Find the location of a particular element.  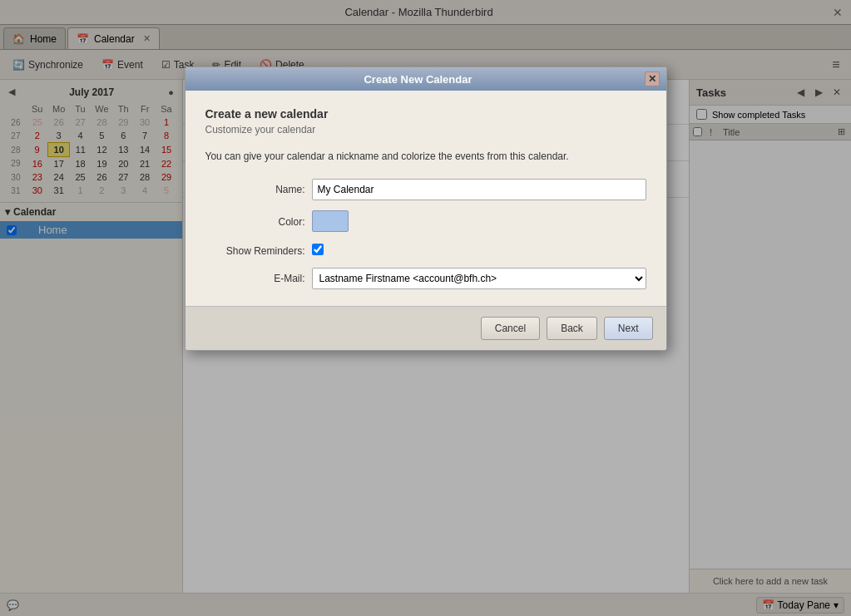

back-button: Back is located at coordinates (572, 328).